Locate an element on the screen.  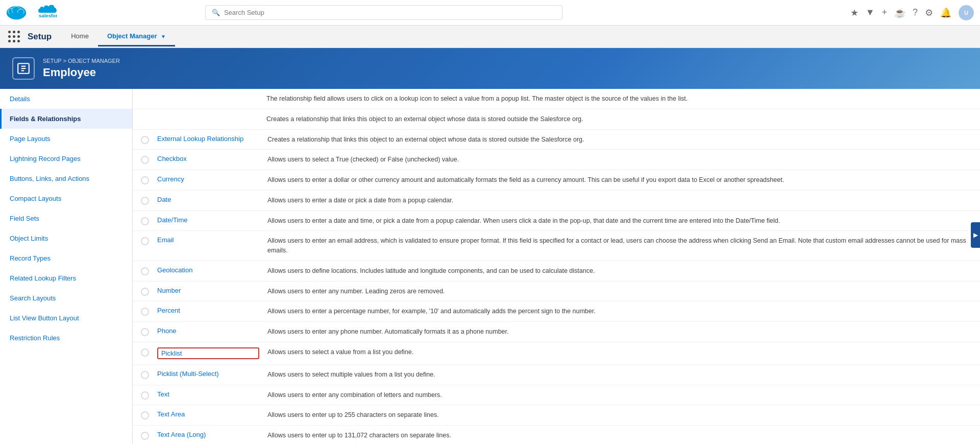
field-name-picklist: Picklist is located at coordinates (208, 354).